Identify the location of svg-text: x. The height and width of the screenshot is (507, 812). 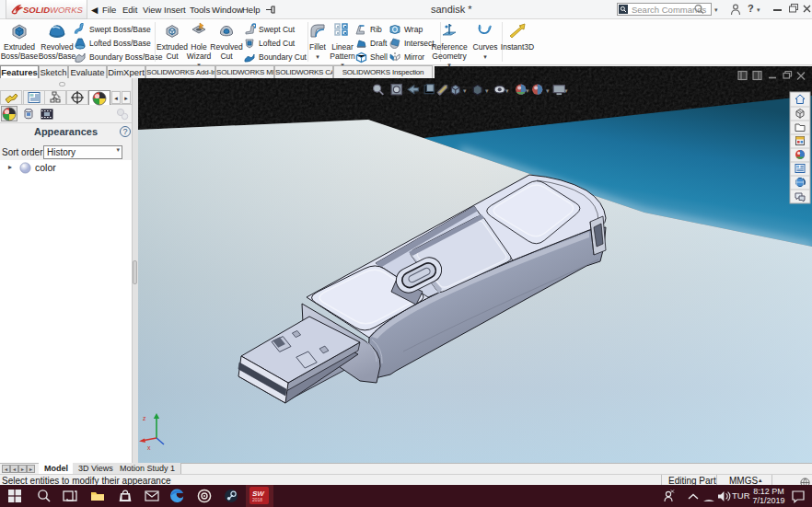
(149, 447).